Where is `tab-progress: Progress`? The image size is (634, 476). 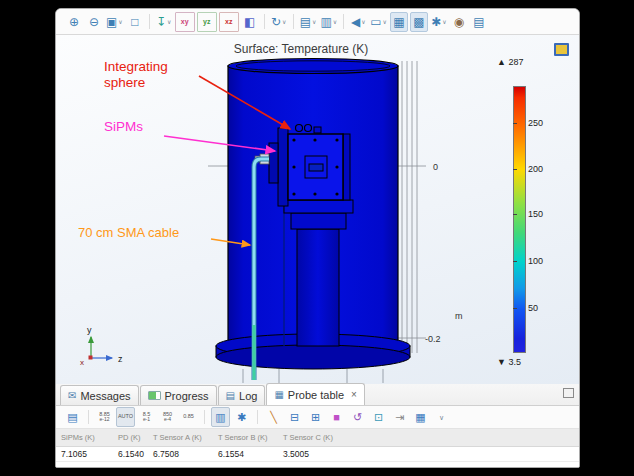
tab-progress: Progress is located at coordinates (178, 395).